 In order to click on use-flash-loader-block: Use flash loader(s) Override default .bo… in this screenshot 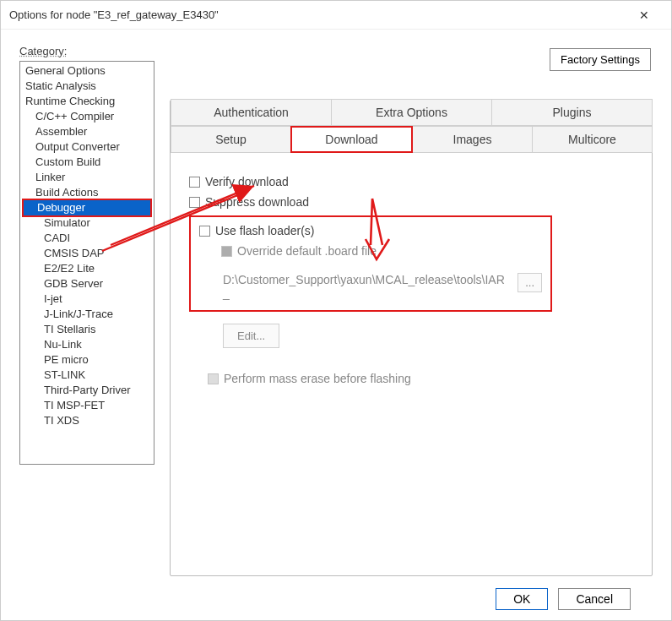, I will do `click(371, 264)`.